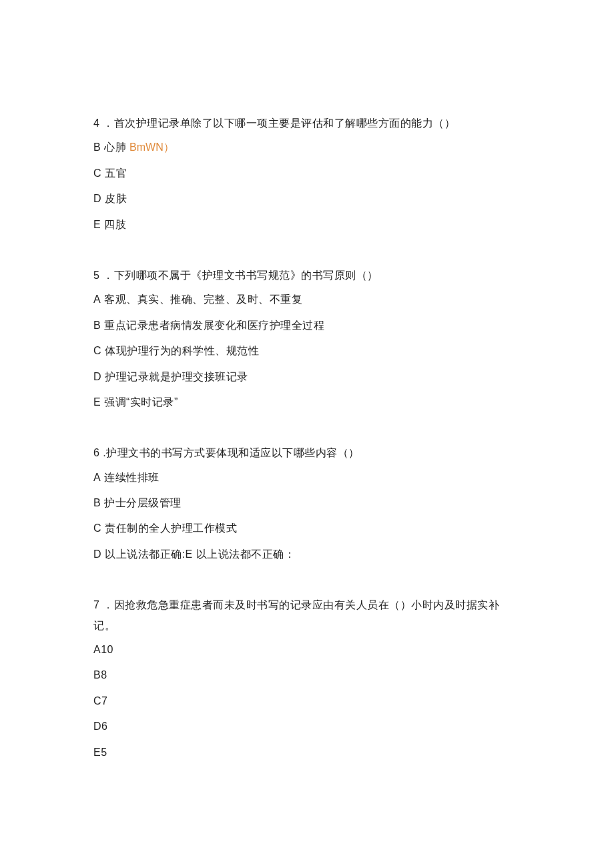 This screenshot has height=868, width=614. I want to click on option-row: A 客观、真实、推确、完整、及时、不重复, so click(307, 300).